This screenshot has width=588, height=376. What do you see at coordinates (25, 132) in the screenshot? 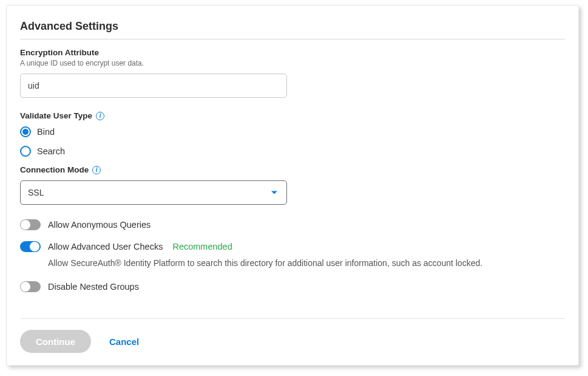
I see `radio-bind-control` at bounding box center [25, 132].